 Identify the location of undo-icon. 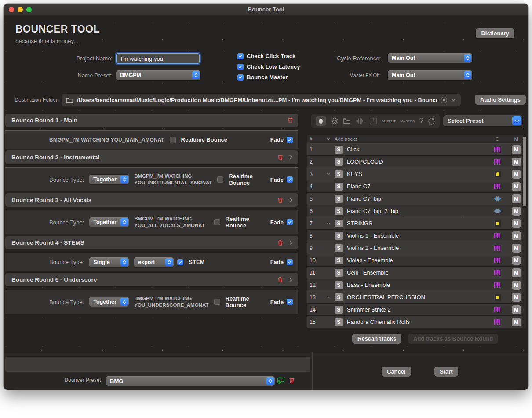
(432, 121).